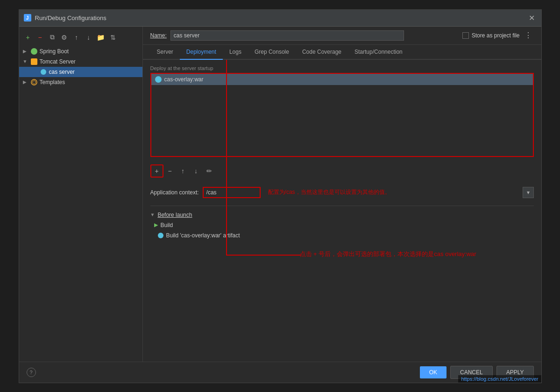  What do you see at coordinates (322, 52) in the screenshot?
I see `tab-code-coverage: Code Coverage` at bounding box center [322, 52].